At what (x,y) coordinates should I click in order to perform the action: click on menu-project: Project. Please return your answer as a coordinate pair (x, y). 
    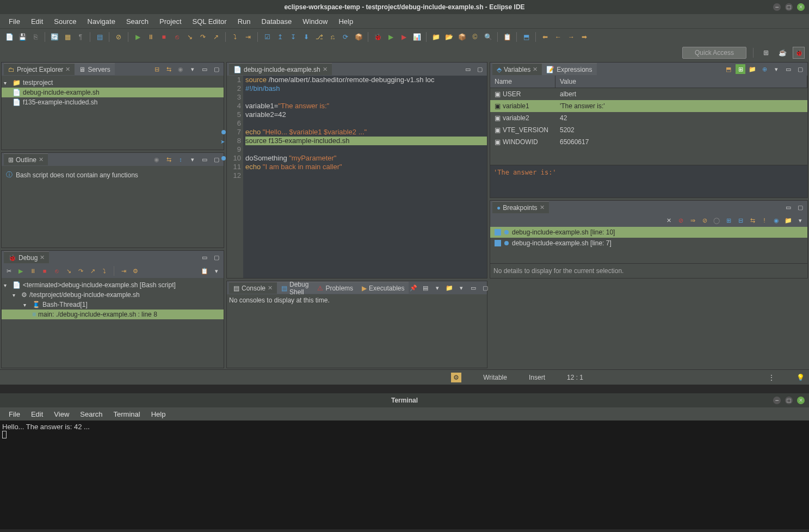
    Looking at the image, I should click on (170, 22).